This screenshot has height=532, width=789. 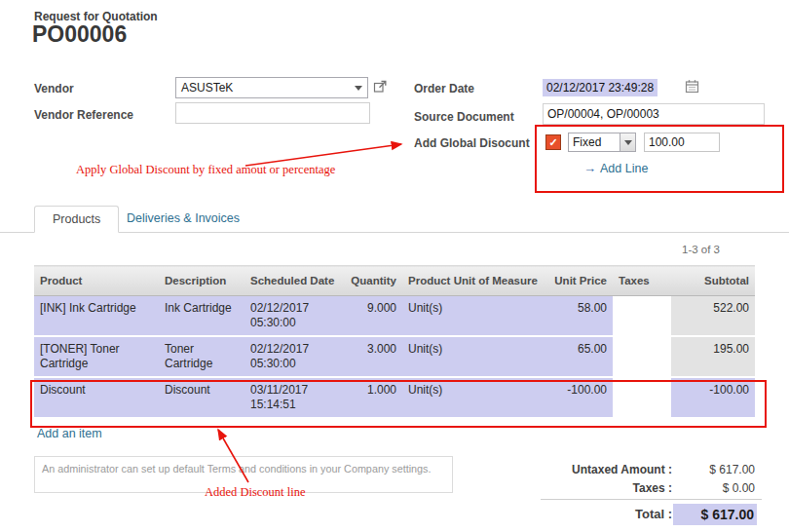 I want to click on global-discount-amount-input, so click(x=682, y=142).